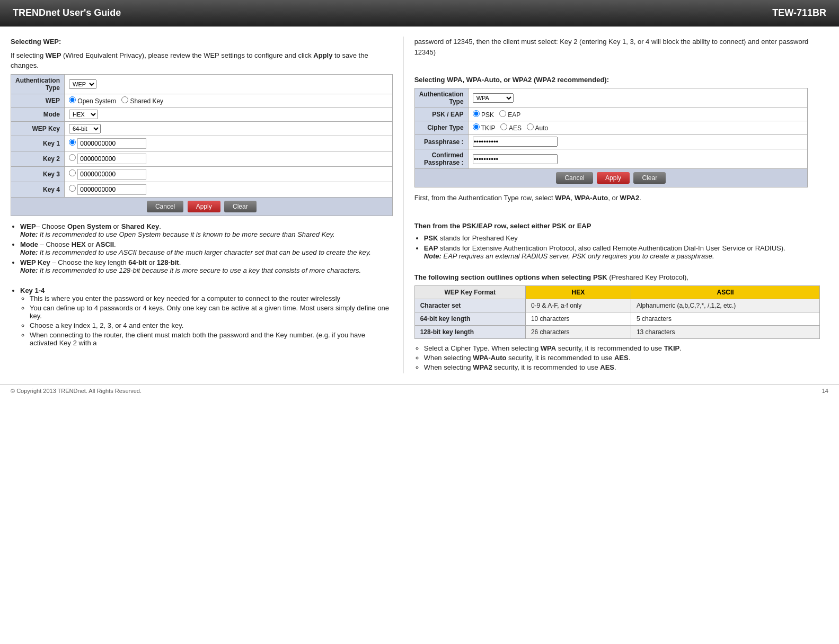 Image resolution: width=839 pixels, height=644 pixels. What do you see at coordinates (202, 190) in the screenshot?
I see `key4-row: Key 4` at bounding box center [202, 190].